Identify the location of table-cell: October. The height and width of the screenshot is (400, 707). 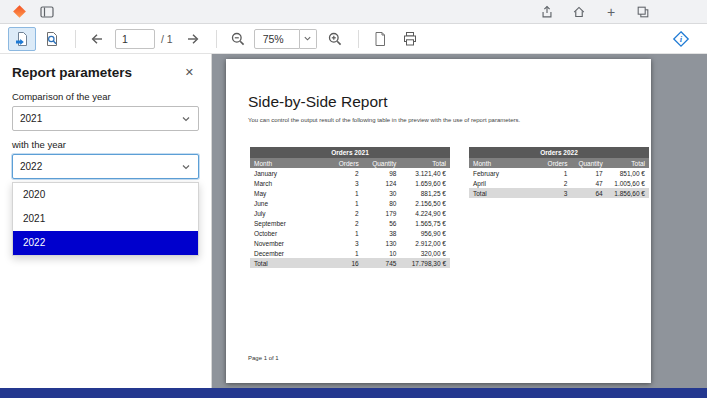
(290, 233).